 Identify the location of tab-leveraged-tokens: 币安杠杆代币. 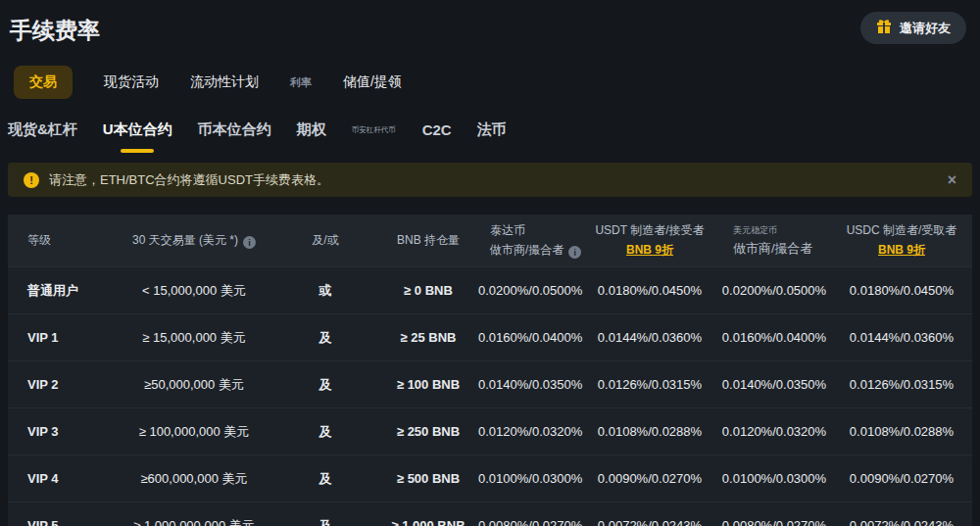
(374, 131).